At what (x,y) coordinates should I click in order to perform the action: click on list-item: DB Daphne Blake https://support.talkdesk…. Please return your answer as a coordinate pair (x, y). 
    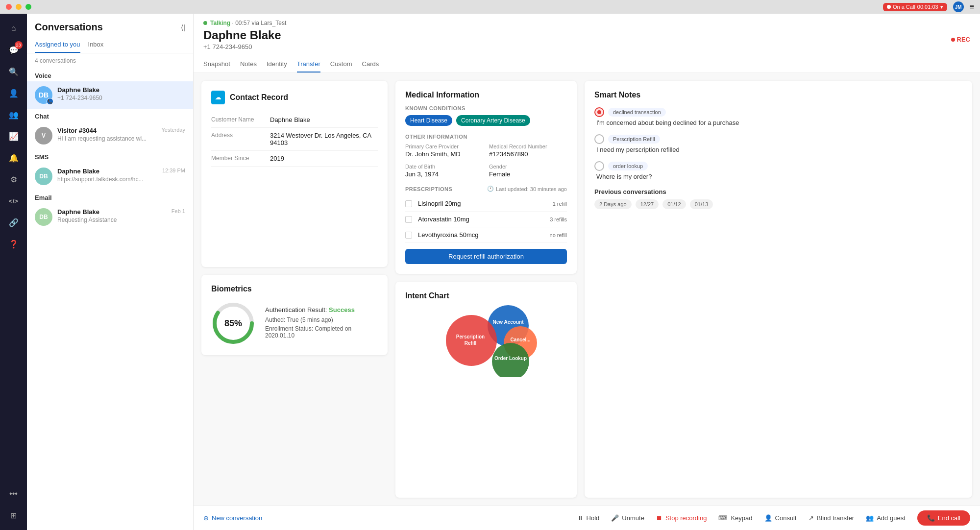
    Looking at the image, I should click on (110, 176).